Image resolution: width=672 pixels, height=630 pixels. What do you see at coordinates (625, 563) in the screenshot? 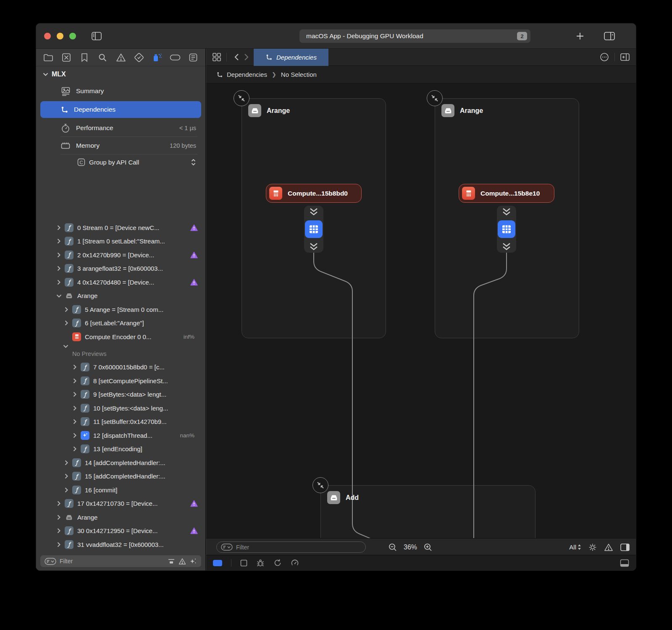
I see `bottom-panel-icon` at bounding box center [625, 563].